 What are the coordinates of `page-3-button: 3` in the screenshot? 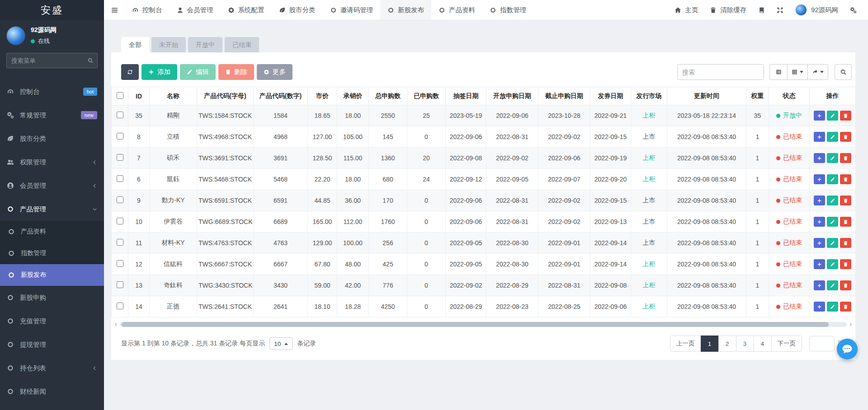 It's located at (745, 344).